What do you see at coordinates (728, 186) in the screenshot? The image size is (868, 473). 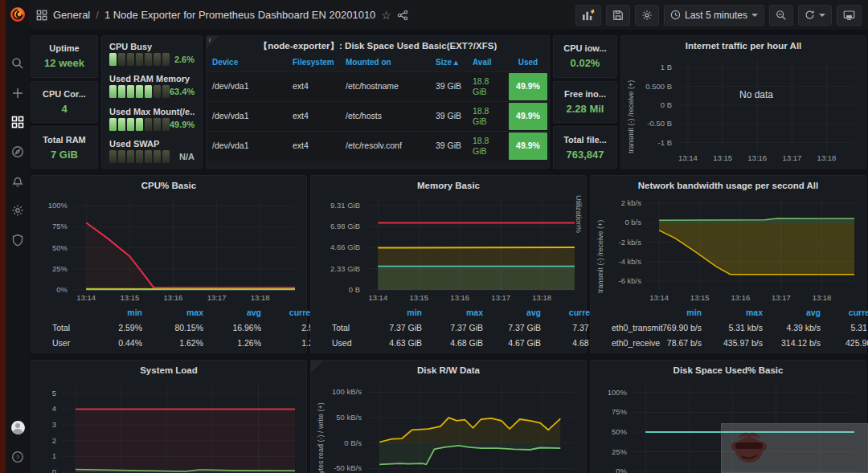 I see `panel-title: Network bandwidth usage per second All` at bounding box center [728, 186].